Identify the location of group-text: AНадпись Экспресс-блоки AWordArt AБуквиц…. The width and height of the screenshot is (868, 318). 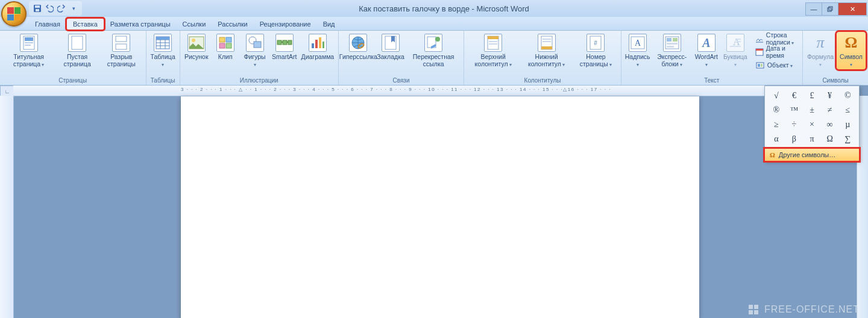
(712, 58).